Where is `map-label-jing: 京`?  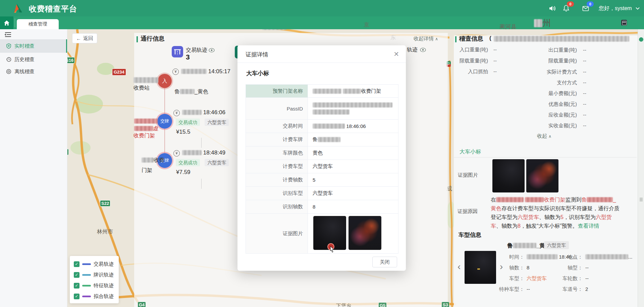
map-label-jing: 京 is located at coordinates (367, 25).